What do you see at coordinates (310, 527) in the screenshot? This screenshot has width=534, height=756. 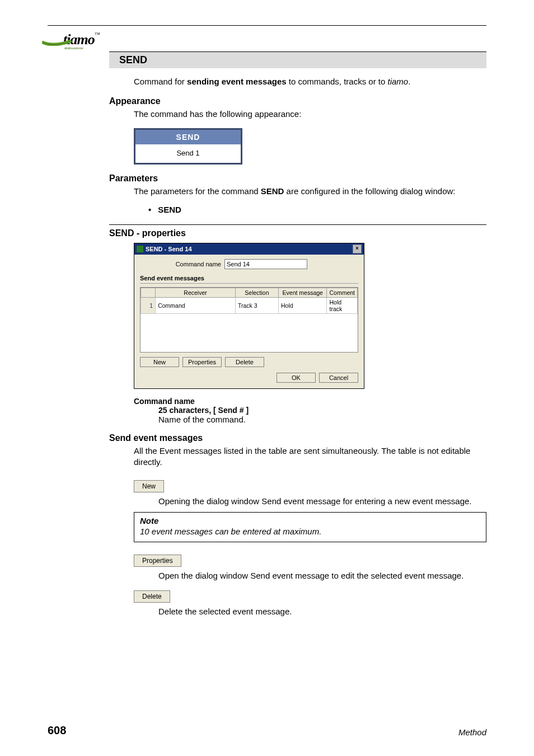 I see `note-box: Note 10 event messages can be entered at…` at bounding box center [310, 527].